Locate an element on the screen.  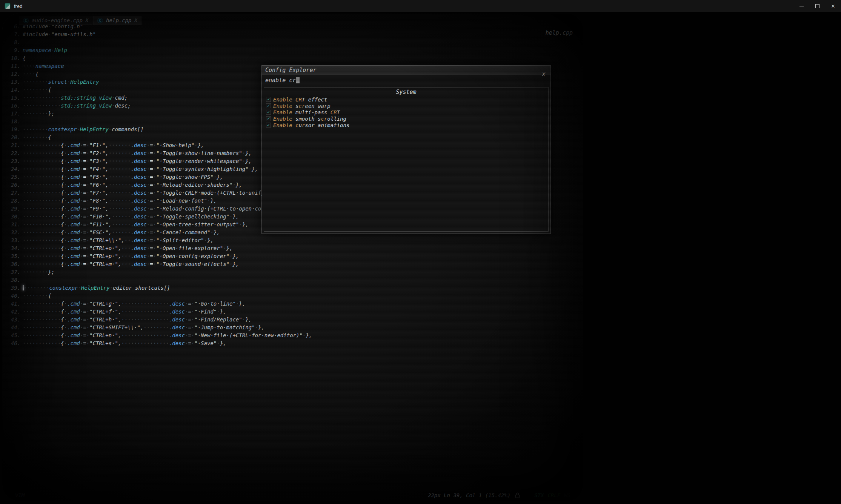
code-text: namespace·Help is located at coordinates (45, 51).